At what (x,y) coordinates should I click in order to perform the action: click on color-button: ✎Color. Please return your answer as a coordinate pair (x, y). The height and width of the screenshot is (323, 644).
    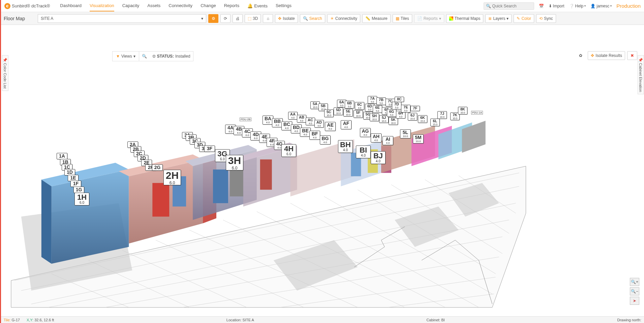
    Looking at the image, I should click on (524, 19).